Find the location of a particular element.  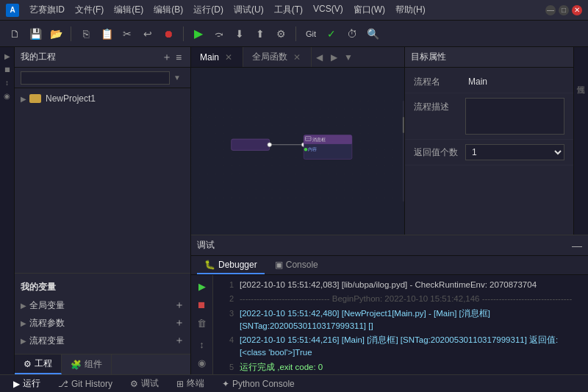

tab-project: ⚙ 工程 is located at coordinates (38, 365).